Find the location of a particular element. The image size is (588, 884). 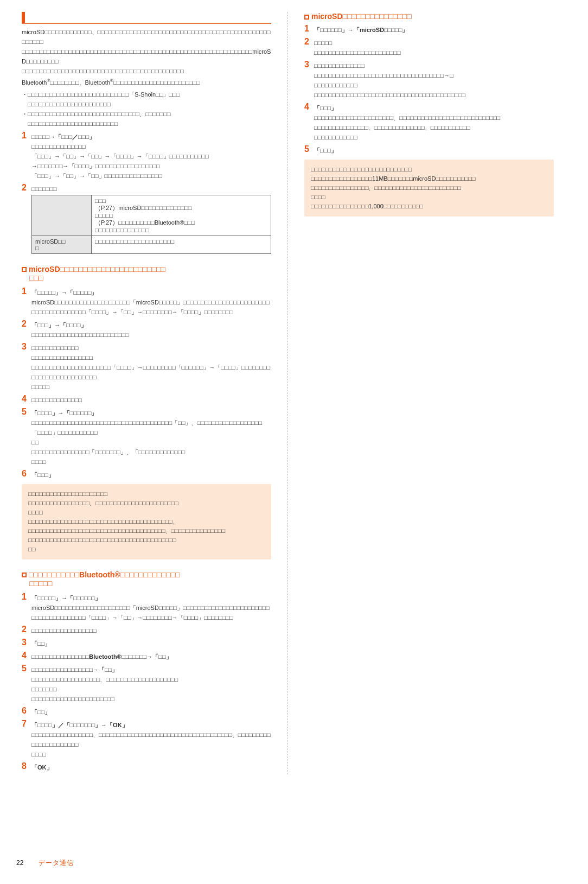

step-b2: 2 「□□□」→「□□□□」 □□□□□□□□□□□□□□□□□□□□□□□□□… is located at coordinates (146, 329).